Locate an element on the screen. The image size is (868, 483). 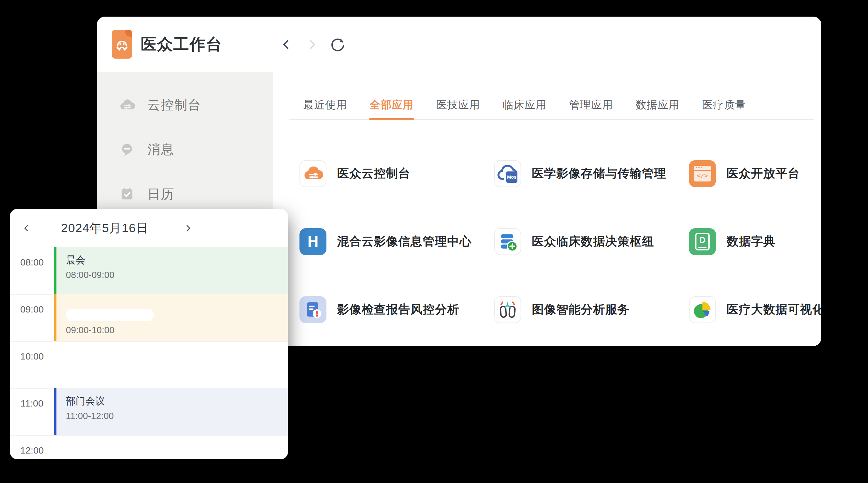
app-data-dictionary: D 数据字典 is located at coordinates (755, 242).